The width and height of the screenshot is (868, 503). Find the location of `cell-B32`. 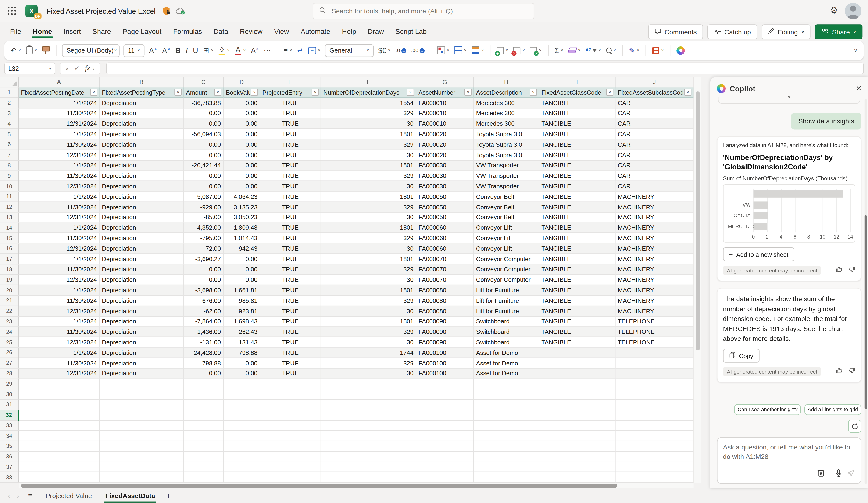

cell-B32 is located at coordinates (142, 415).